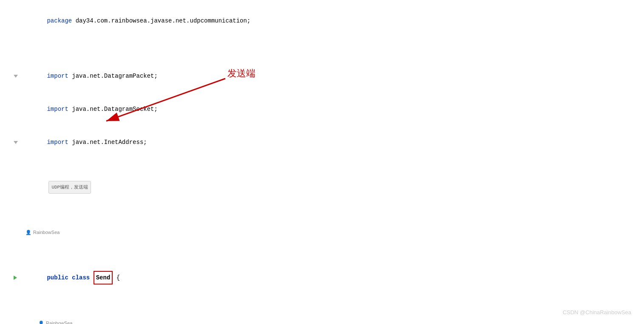 The image size is (644, 324). I want to click on annotation-badge-line: UDP编程，发送端, so click(322, 187).